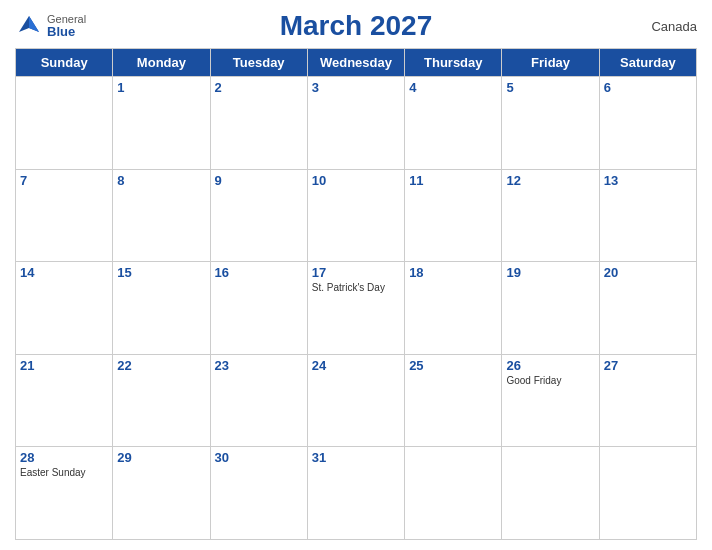 The image size is (712, 550). I want to click on day-number: 15, so click(161, 272).